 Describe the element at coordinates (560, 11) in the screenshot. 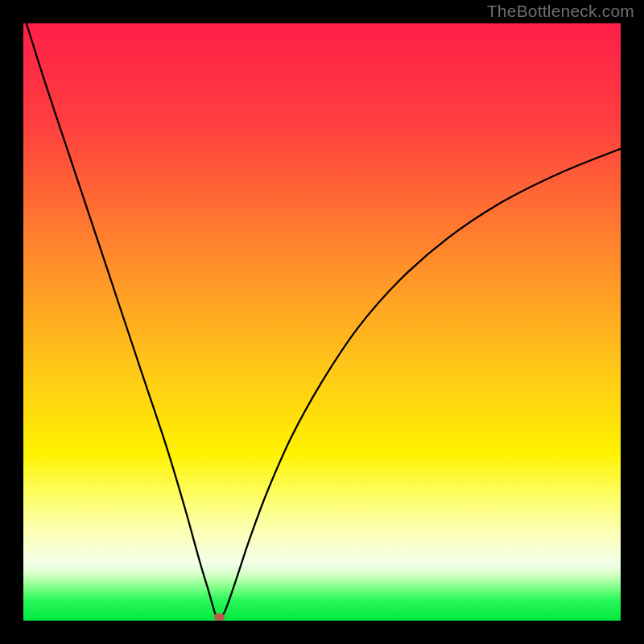

I see `watermark-text: TheBottleneck.com` at that location.